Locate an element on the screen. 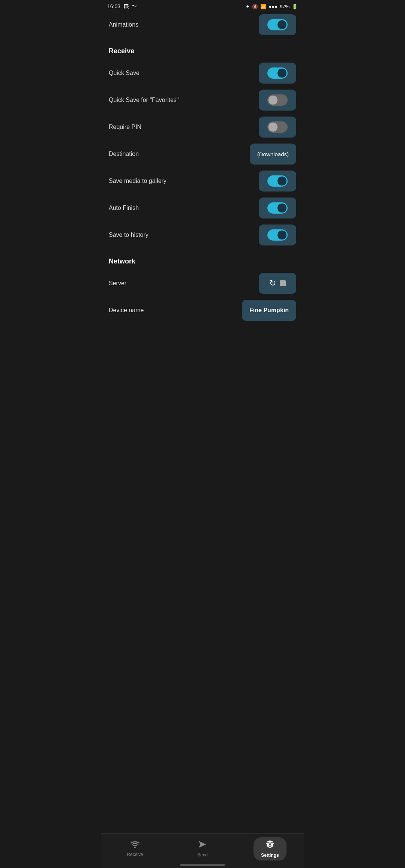 The width and height of the screenshot is (405, 868). nav-receive-label: Receive is located at coordinates (135, 855).